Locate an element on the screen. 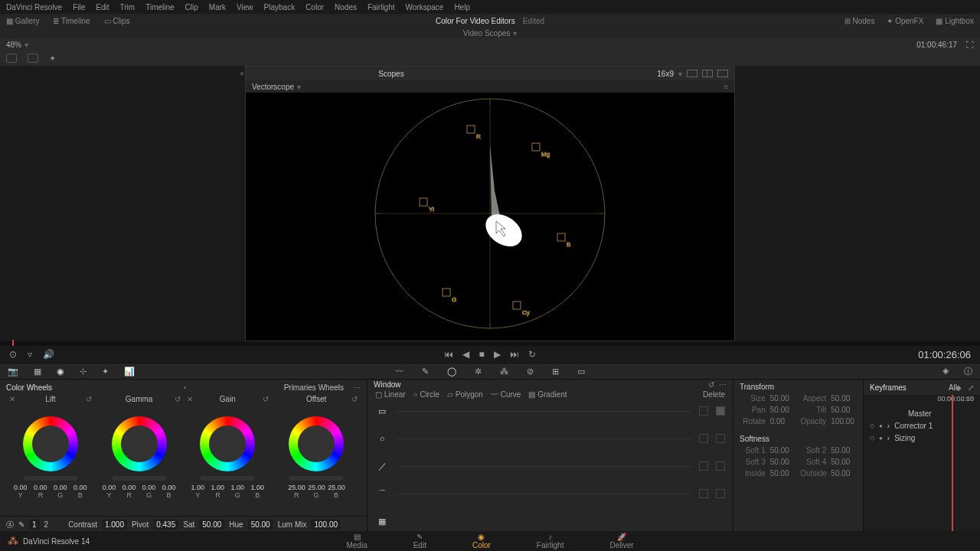 Image resolution: width=980 pixels, height=551 pixels. speaker-icon: 🔊 is located at coordinates (49, 354).